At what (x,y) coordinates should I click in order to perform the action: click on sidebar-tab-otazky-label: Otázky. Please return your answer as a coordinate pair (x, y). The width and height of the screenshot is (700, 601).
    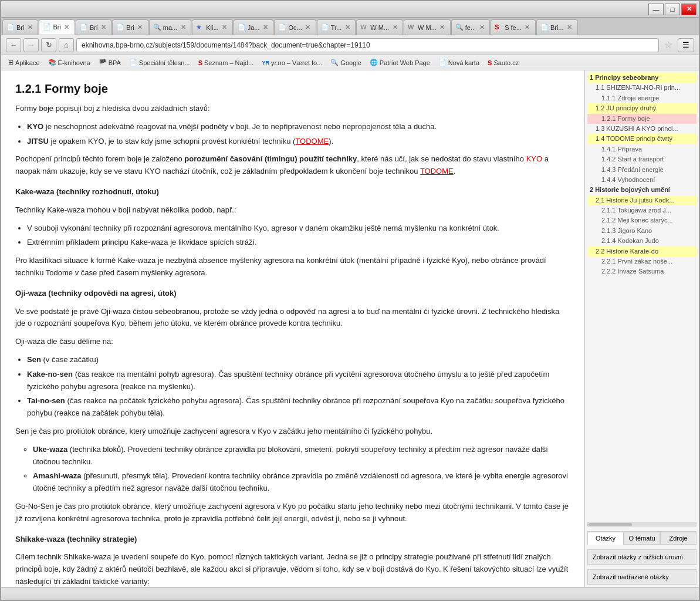
    Looking at the image, I should click on (606, 538).